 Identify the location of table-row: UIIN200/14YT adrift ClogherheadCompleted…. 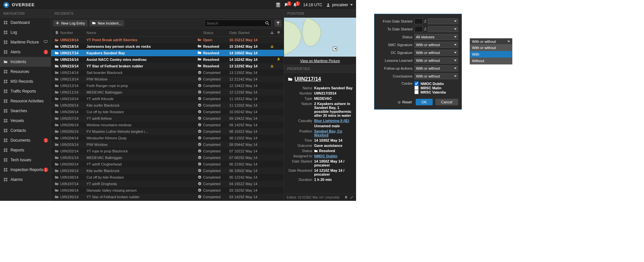
(167, 164).